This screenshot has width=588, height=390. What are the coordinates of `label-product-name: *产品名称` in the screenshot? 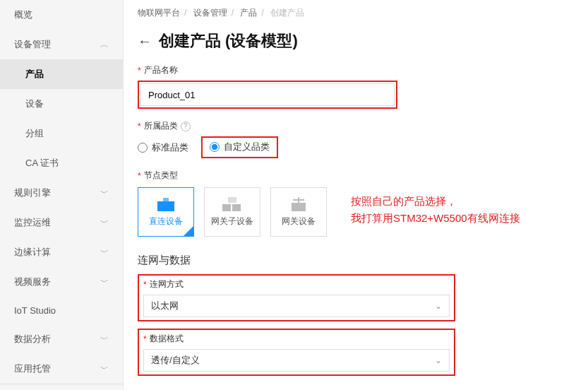 It's located at (356, 71).